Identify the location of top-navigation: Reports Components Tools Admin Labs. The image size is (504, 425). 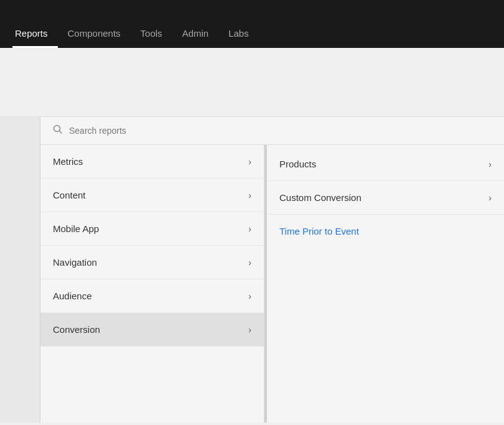
(252, 24).